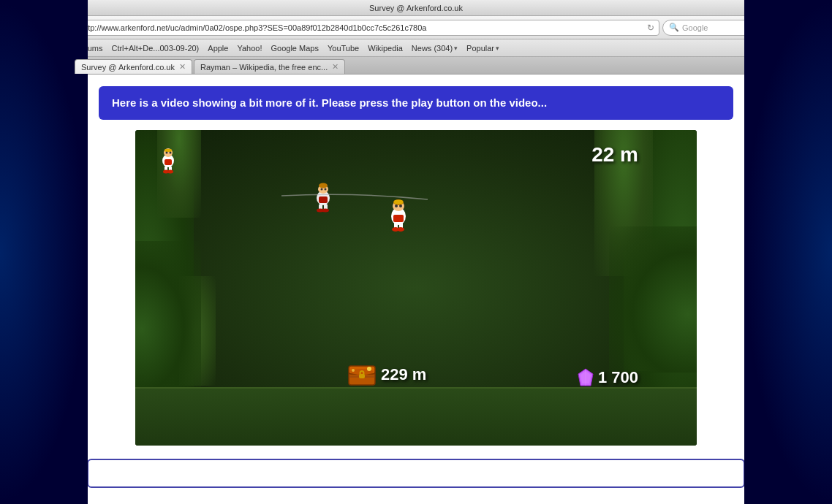 The height and width of the screenshot is (504, 832). Describe the element at coordinates (218, 48) in the screenshot. I see `bookmark-apple: Apple` at that location.